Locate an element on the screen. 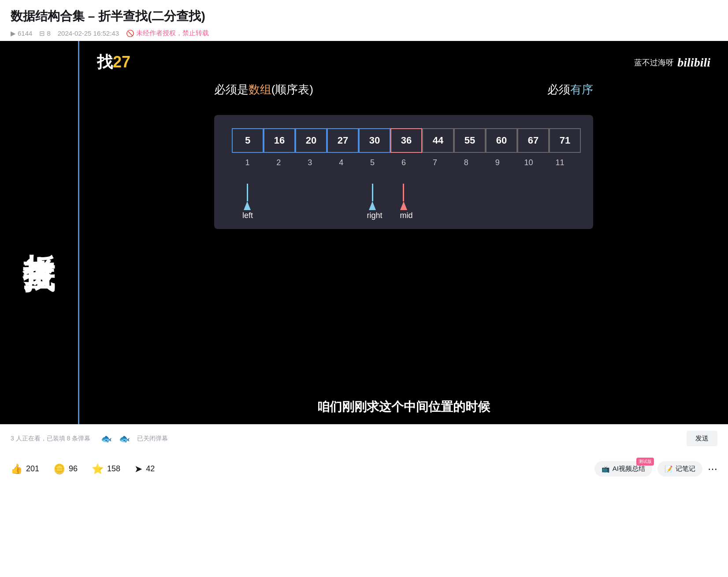 This screenshot has width=728, height=577. notes-icon: 📝 is located at coordinates (669, 469).